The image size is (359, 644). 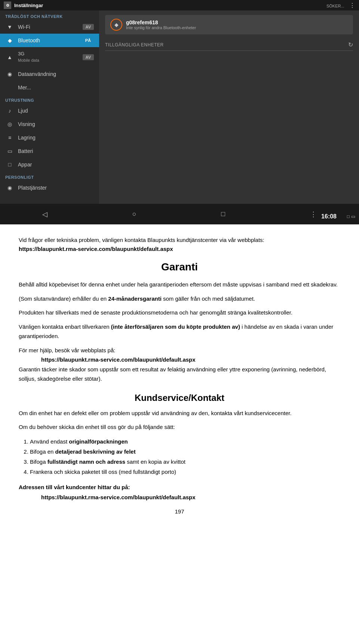 I want to click on kund-p1: Om din enhet har en defekt eller om prob…, so click(x=180, y=413).